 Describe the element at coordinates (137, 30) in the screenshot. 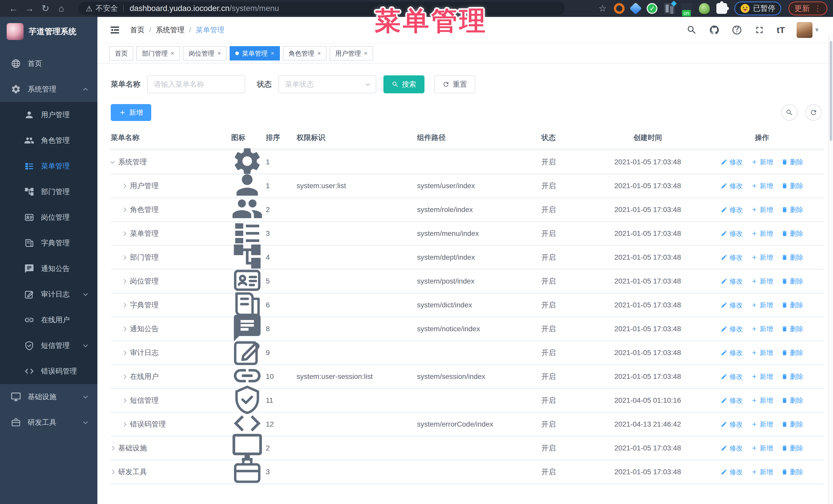

I see `breadcrumb-item: 首页` at that location.